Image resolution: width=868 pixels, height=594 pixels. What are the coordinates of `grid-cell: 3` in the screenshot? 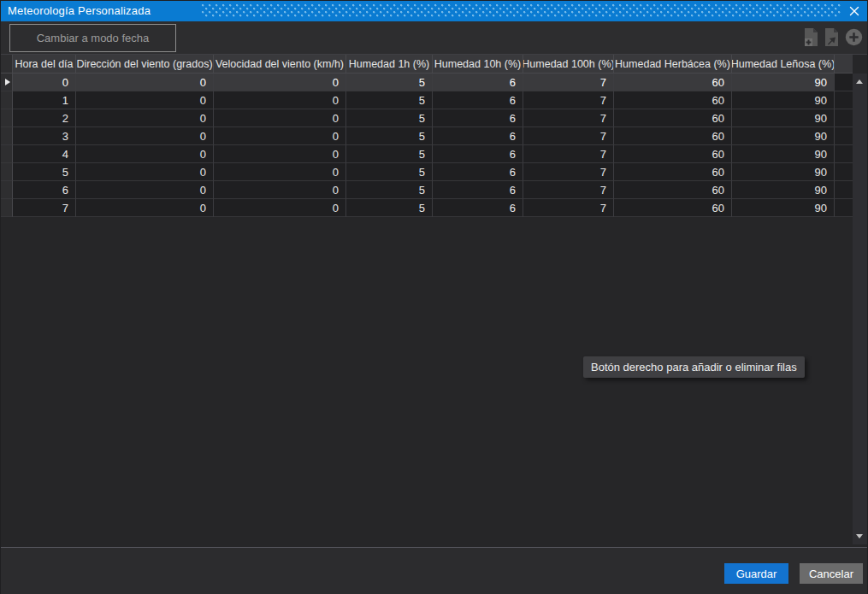 It's located at (44, 137).